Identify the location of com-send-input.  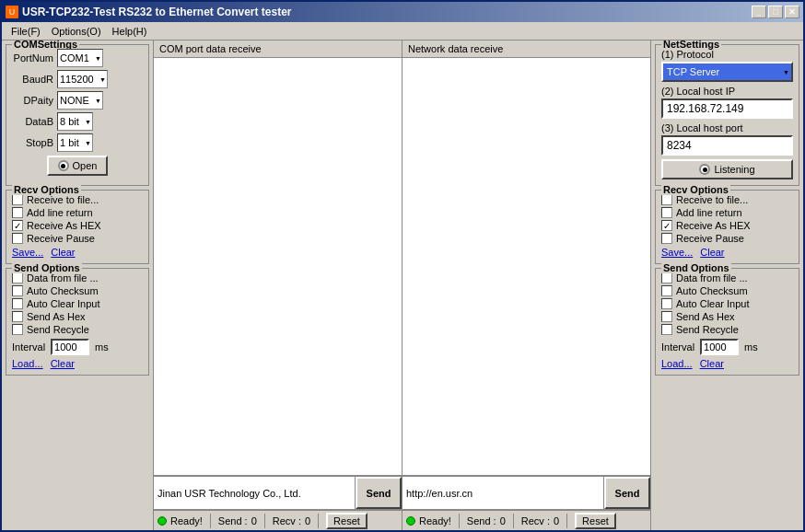
(254, 493).